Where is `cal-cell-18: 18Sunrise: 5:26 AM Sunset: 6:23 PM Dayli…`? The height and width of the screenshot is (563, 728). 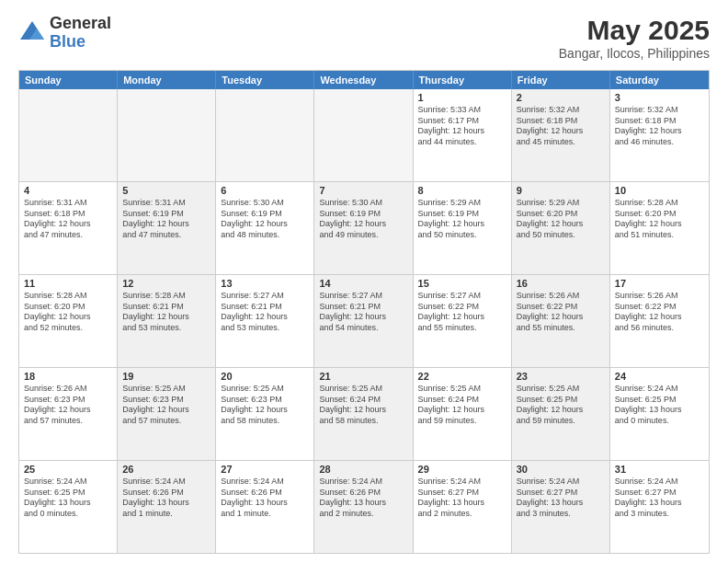
cal-cell-18: 18Sunrise: 5:26 AM Sunset: 6:23 PM Dayli… is located at coordinates (68, 414).